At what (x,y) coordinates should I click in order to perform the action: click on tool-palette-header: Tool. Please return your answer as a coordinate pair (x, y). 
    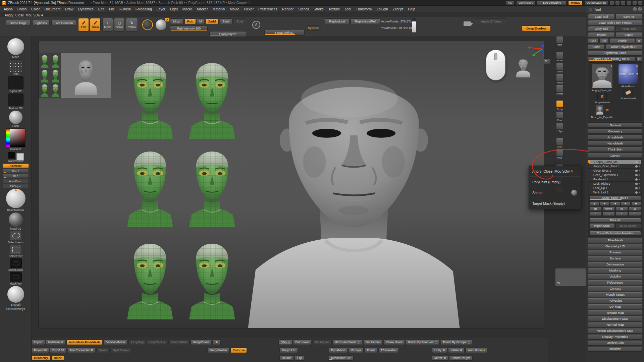
    Looking at the image, I should click on (615, 9).